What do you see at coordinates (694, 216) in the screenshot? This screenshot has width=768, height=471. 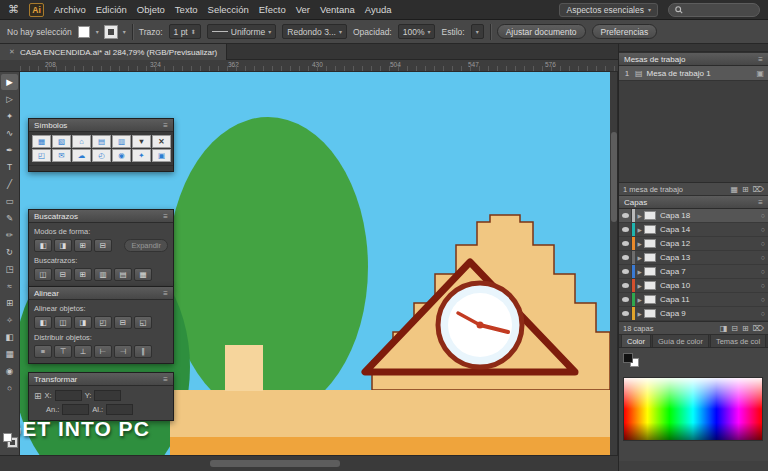 I see `layer-row: ▶ Capa 18 ○` at bounding box center [694, 216].